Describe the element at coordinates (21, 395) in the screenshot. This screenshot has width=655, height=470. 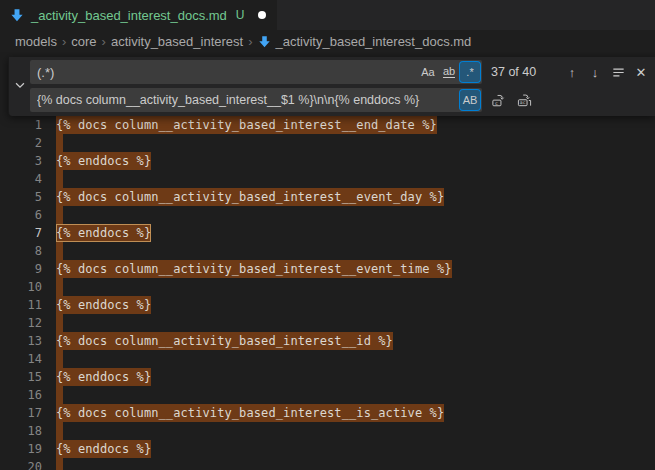
I see `line-number: 16` at that location.